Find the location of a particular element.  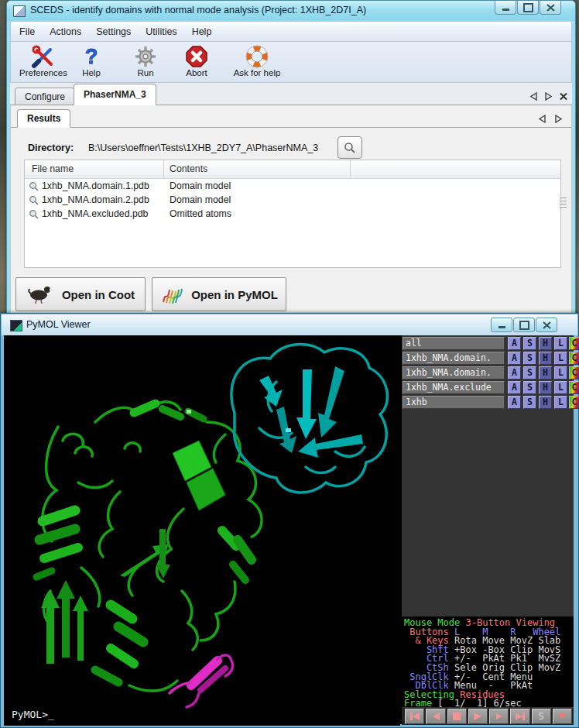

object-name: 1xhb_NMA.exclude is located at coordinates (454, 387).